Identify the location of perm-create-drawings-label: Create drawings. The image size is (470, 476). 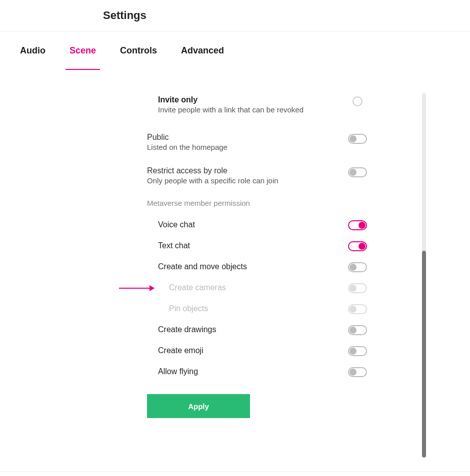
(182, 330).